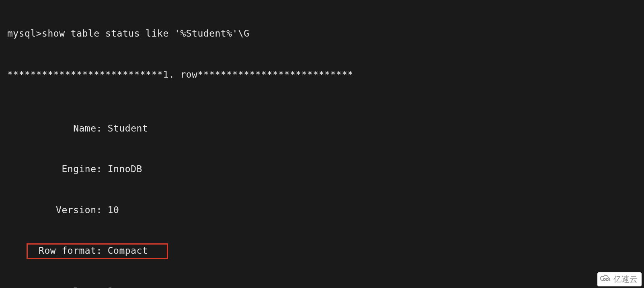  I want to click on command-text: show table status like '%Student%'\G, so click(146, 34).